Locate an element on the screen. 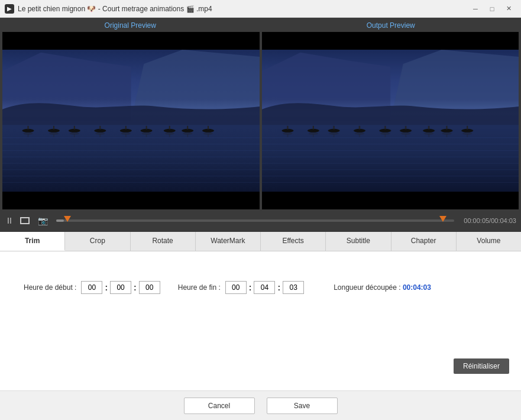 This screenshot has width=521, height=420. title-sep1: - is located at coordinates (101, 9).